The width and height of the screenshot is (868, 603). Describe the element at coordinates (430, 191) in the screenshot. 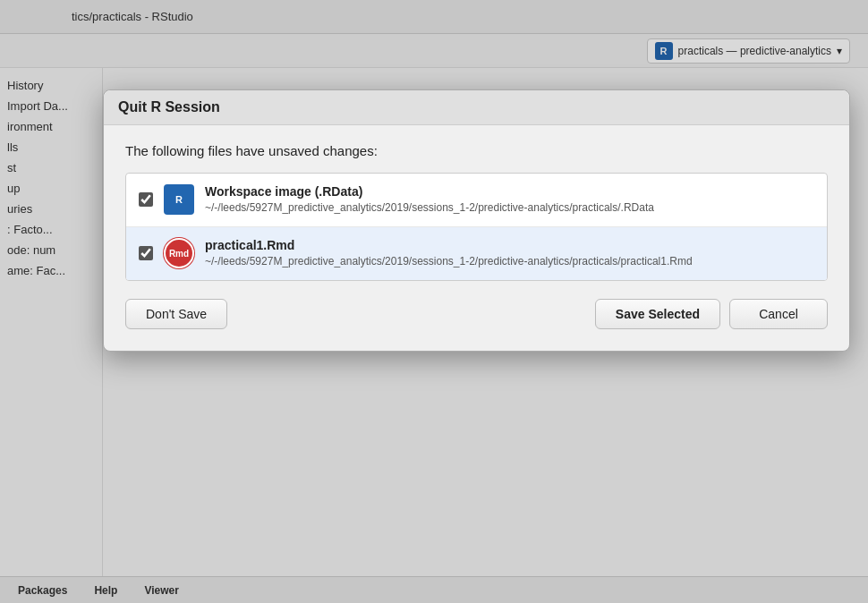

I see `rdata-file-name: Workspace image (.RData)` at that location.